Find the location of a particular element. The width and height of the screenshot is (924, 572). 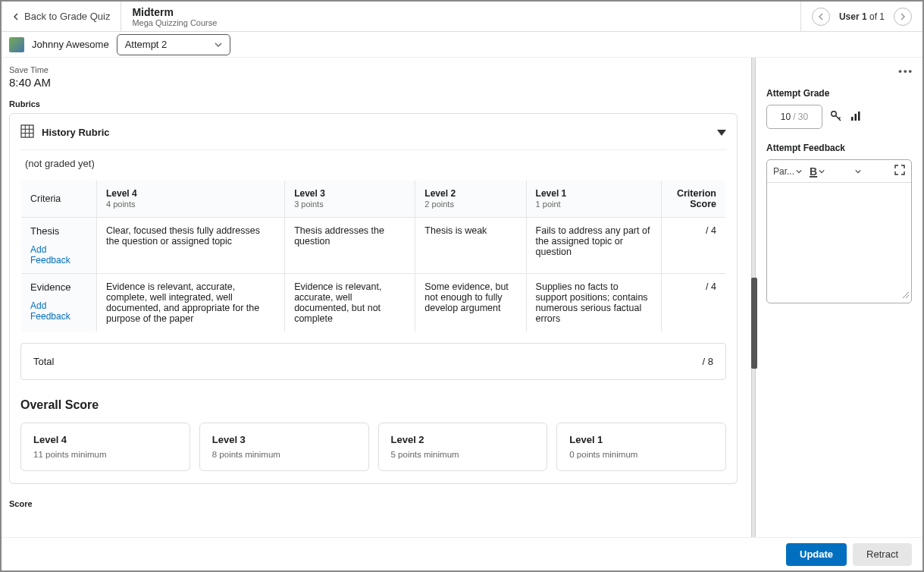

overall-score-heading: Overall Score is located at coordinates (373, 405).